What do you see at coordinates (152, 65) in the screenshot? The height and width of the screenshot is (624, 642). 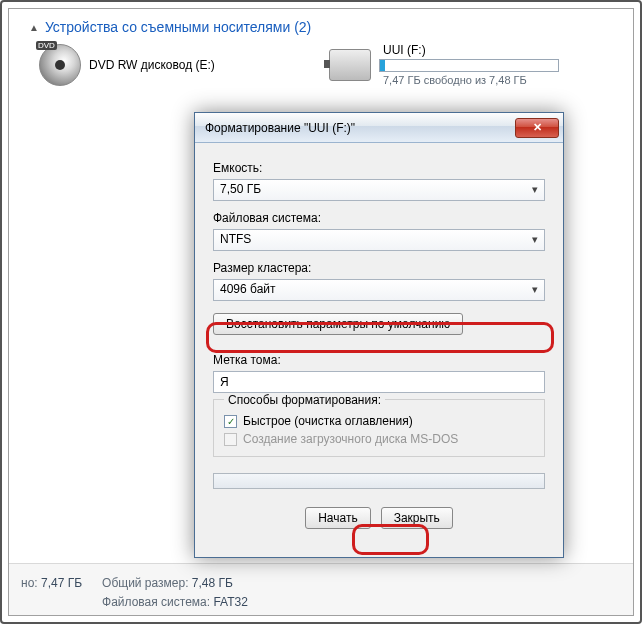 I see `dvd-label: DVD RW дисковод (E:)` at bounding box center [152, 65].